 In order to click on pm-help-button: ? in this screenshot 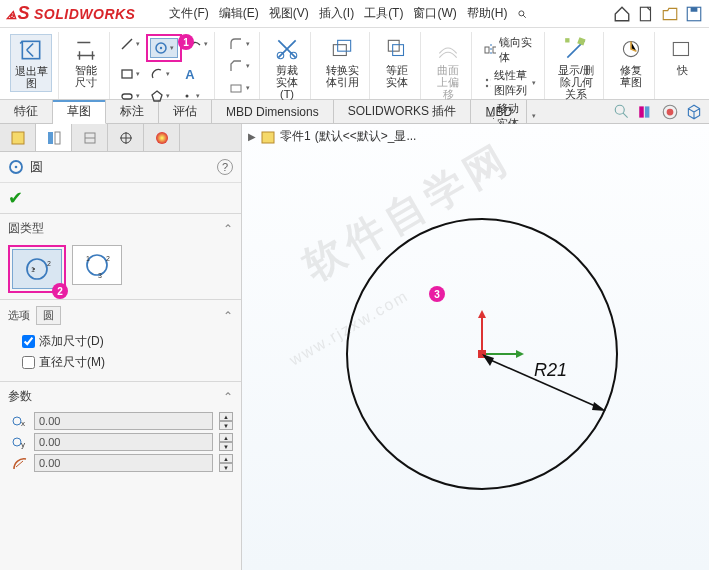, I will do `click(225, 167)`.